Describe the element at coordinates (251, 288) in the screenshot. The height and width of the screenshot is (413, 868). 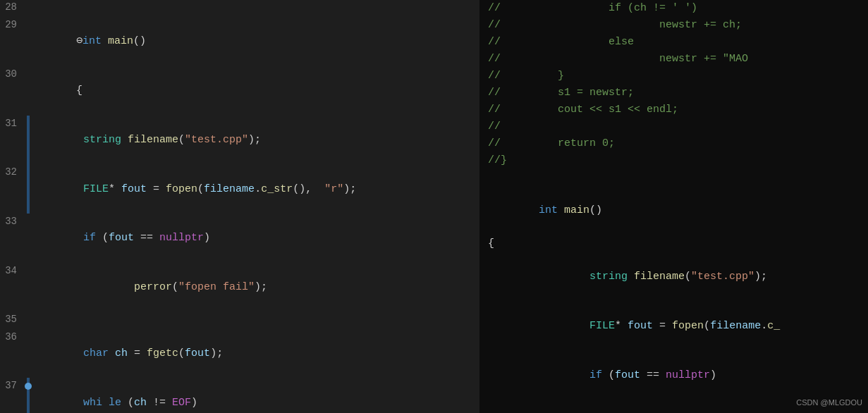
I see `line-content-34: perror("fopen fail");` at that location.